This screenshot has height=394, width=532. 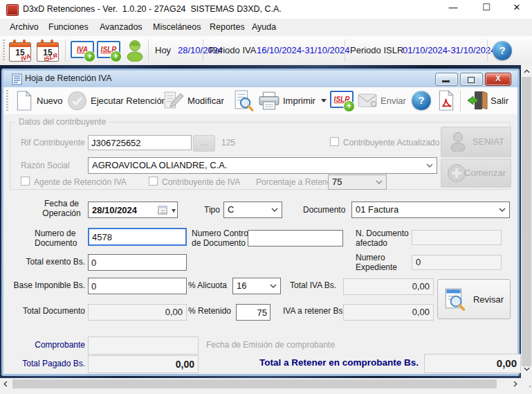 I want to click on help-button: ?, so click(x=502, y=51).